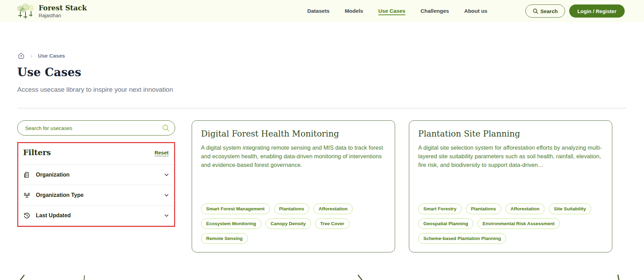 The height and width of the screenshot is (280, 644). I want to click on usecase-card: Plantation Site Planning A digital site …, so click(511, 186).